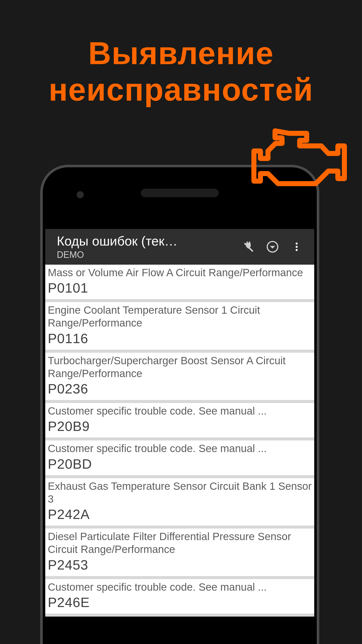  I want to click on error-code: P0101, so click(180, 288).